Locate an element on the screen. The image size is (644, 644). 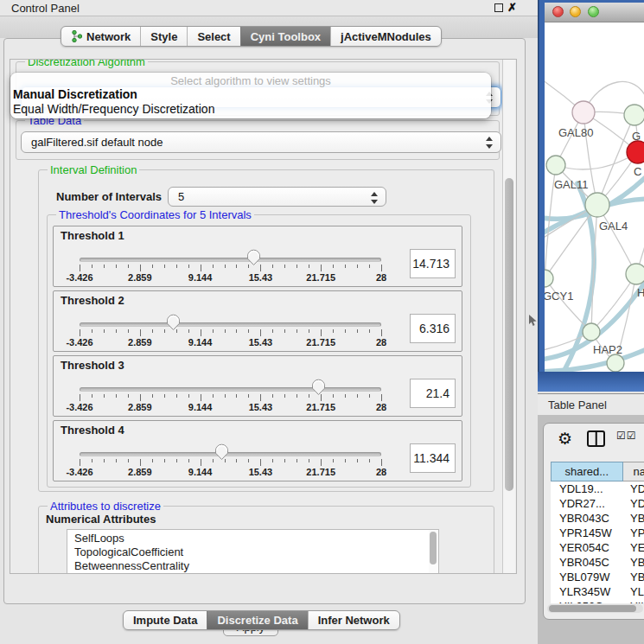
panel-scrollbar-thumb is located at coordinates (509, 335).